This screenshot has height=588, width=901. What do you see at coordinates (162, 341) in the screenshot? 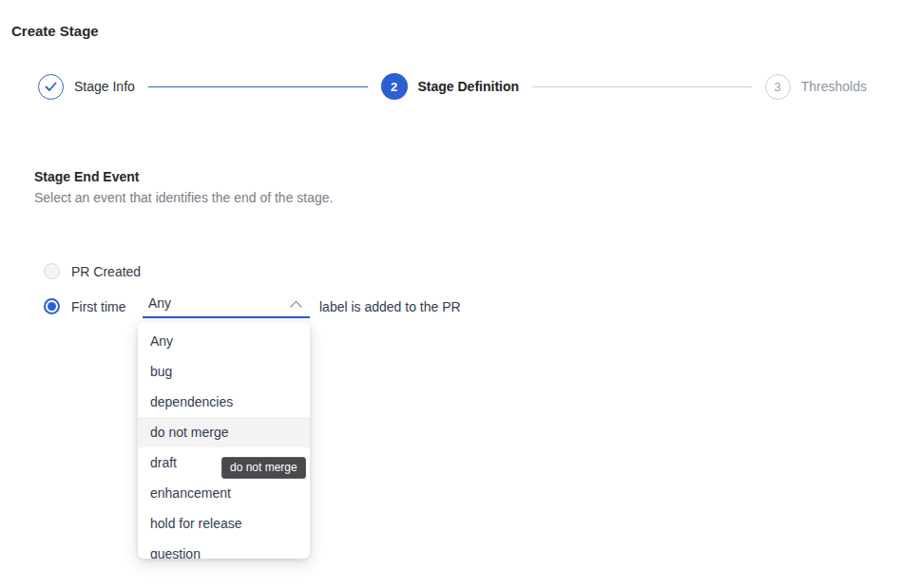
I see `dropdown-option-label: Any` at bounding box center [162, 341].